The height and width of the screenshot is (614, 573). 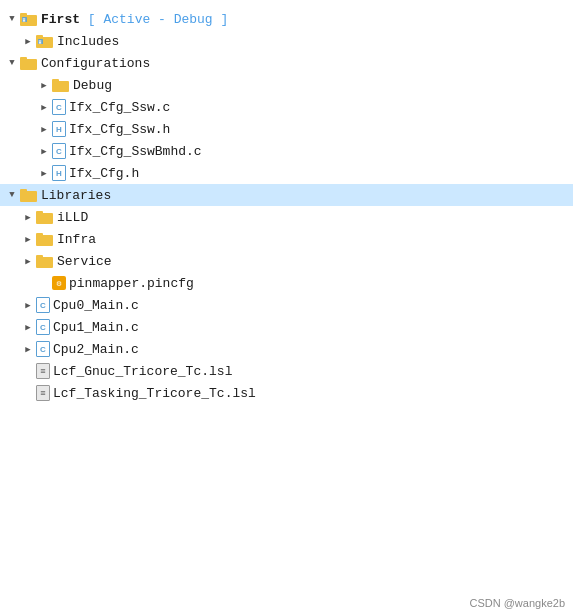 What do you see at coordinates (76, 196) in the screenshot?
I see `libraries-label: Libraries` at bounding box center [76, 196].